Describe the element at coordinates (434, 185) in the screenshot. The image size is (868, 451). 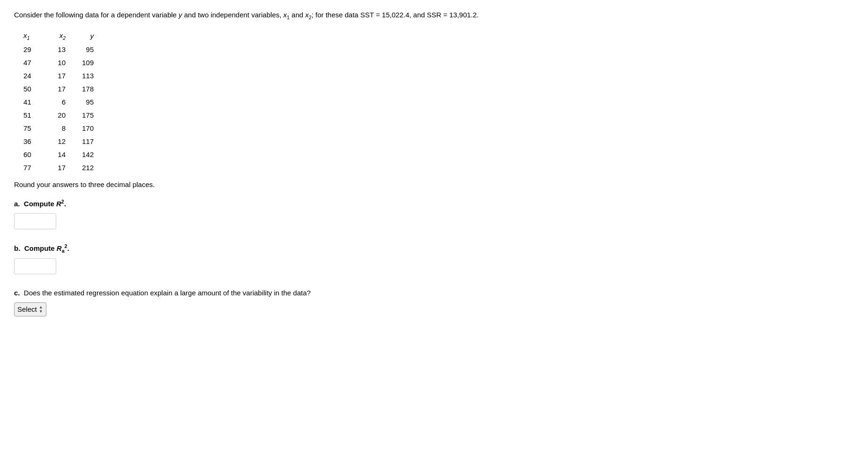
I see `rounding-note: Round your answers to three decimal plac…` at that location.